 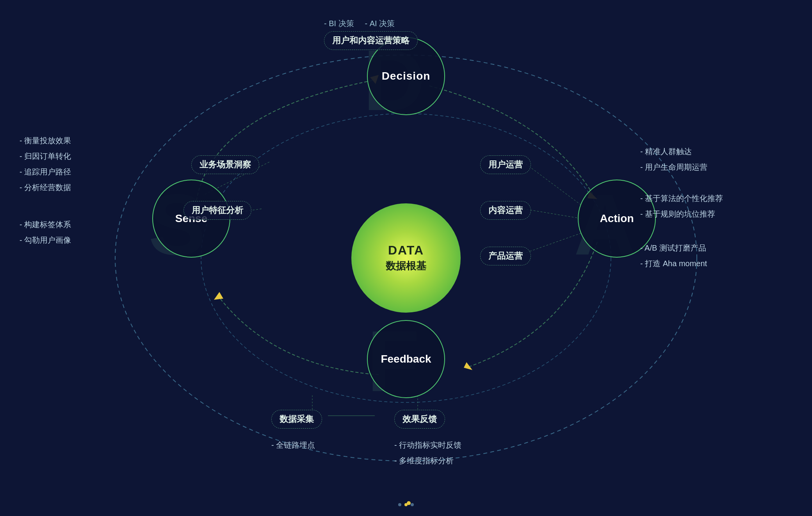 What do you see at coordinates (428, 461) in the screenshot?
I see `bottom-right-line2: - 多维度指标分析` at bounding box center [428, 461].